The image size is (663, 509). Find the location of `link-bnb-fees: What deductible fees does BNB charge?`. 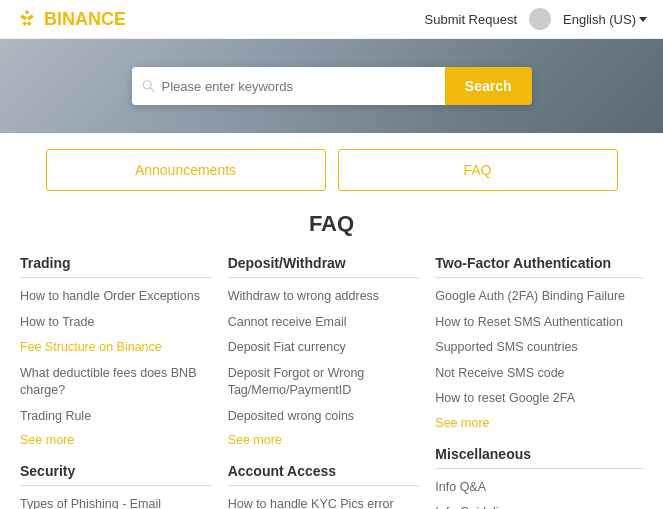

link-bnb-fees: What deductible fees does BNB charge? is located at coordinates (116, 382).